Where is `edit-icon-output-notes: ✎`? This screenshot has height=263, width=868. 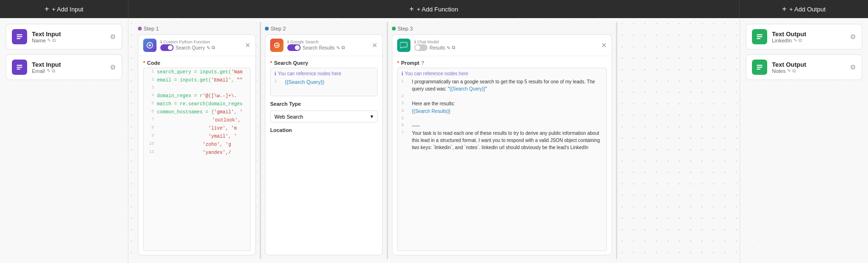
edit-icon-output-notes: ✎ is located at coordinates (789, 71).